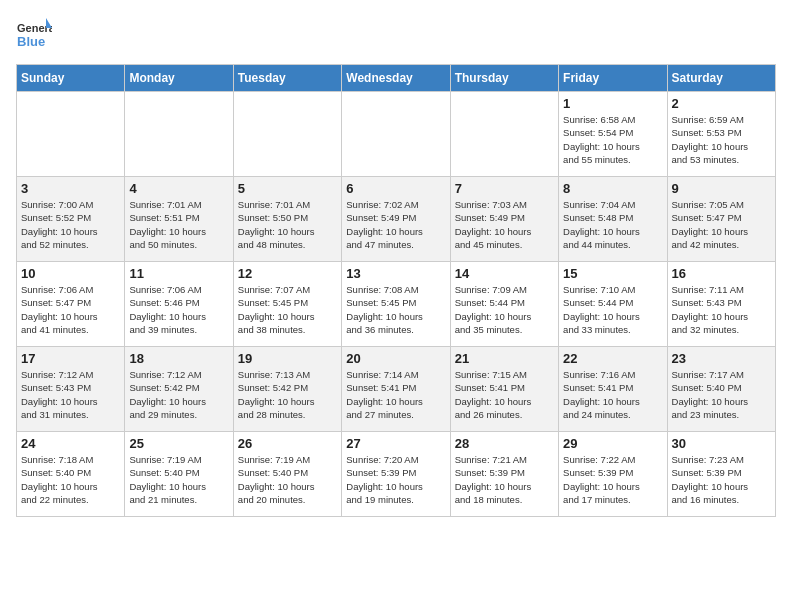  I want to click on day-number: 18, so click(178, 358).